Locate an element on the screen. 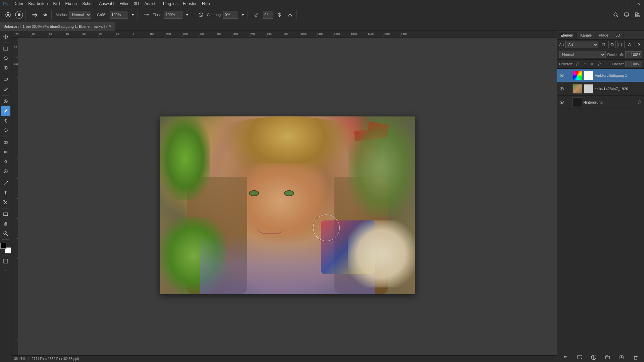 This screenshot has height=362, width=644. fill-input: 100% is located at coordinates (634, 64).